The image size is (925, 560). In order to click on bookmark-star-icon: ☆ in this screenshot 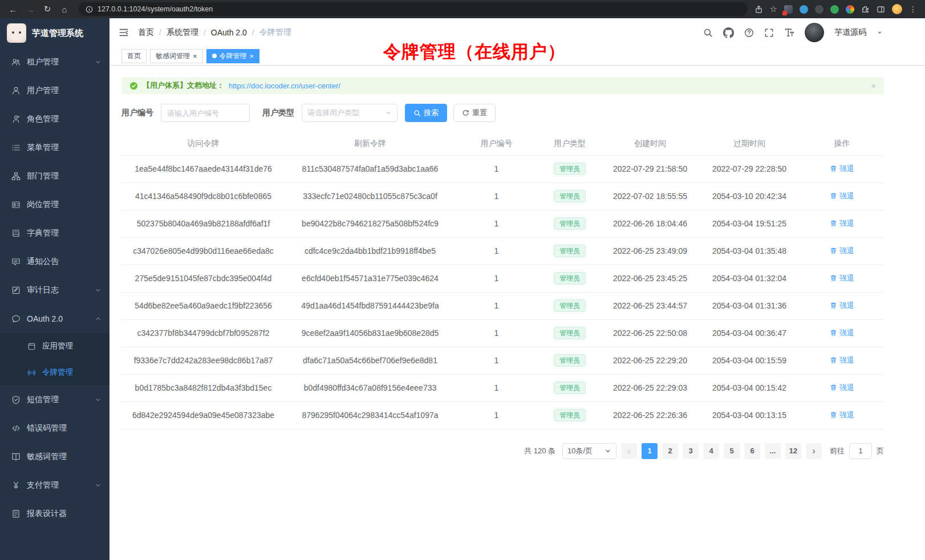, I will do `click(773, 9)`.